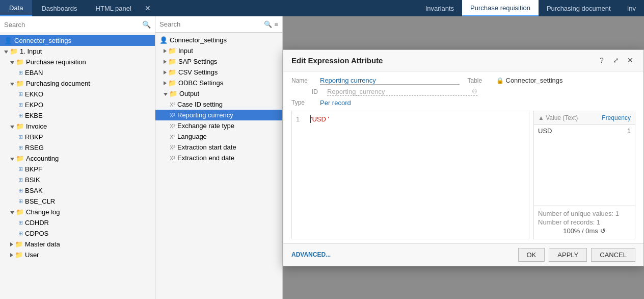 Image resolution: width=644 pixels, height=299 pixels. What do you see at coordinates (77, 234) in the screenshot?
I see `left-tree-cdpos: ⊞ CDPOS` at bounding box center [77, 234].